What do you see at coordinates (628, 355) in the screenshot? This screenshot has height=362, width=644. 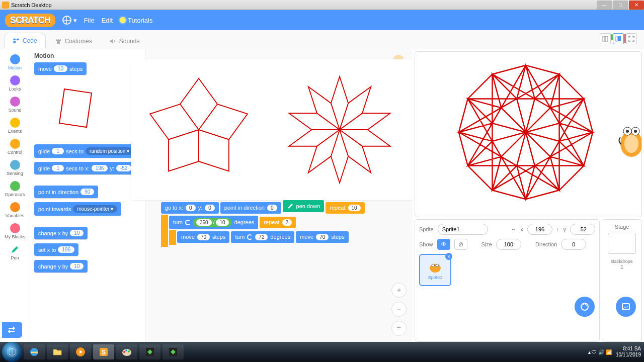 I see `clock-date: 10/11/2019` at bounding box center [628, 355].